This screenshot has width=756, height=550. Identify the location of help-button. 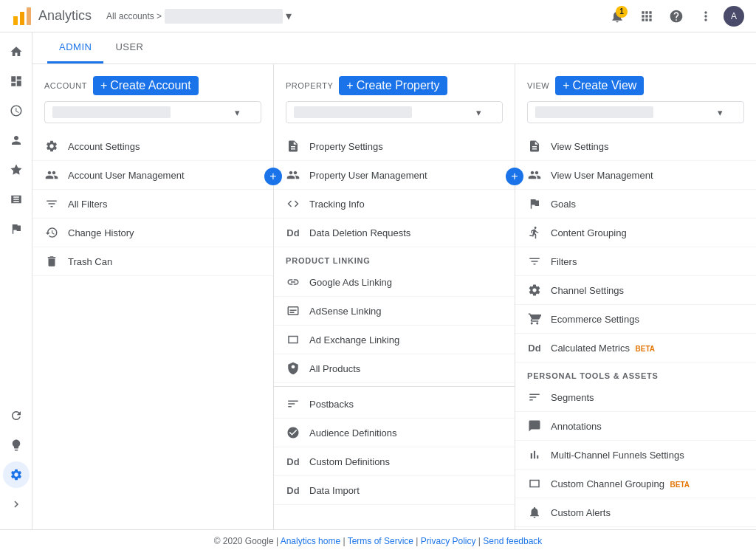
(676, 16).